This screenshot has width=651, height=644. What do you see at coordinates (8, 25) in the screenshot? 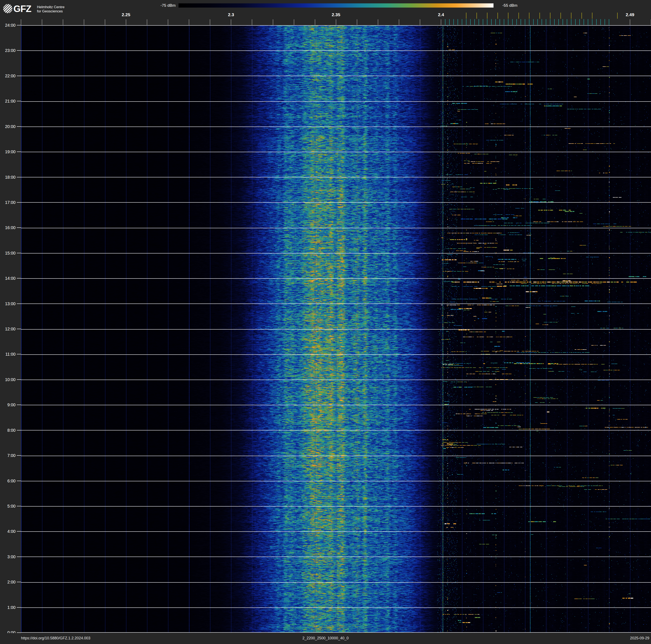
I see `time-tick-label: 24:00` at bounding box center [8, 25].